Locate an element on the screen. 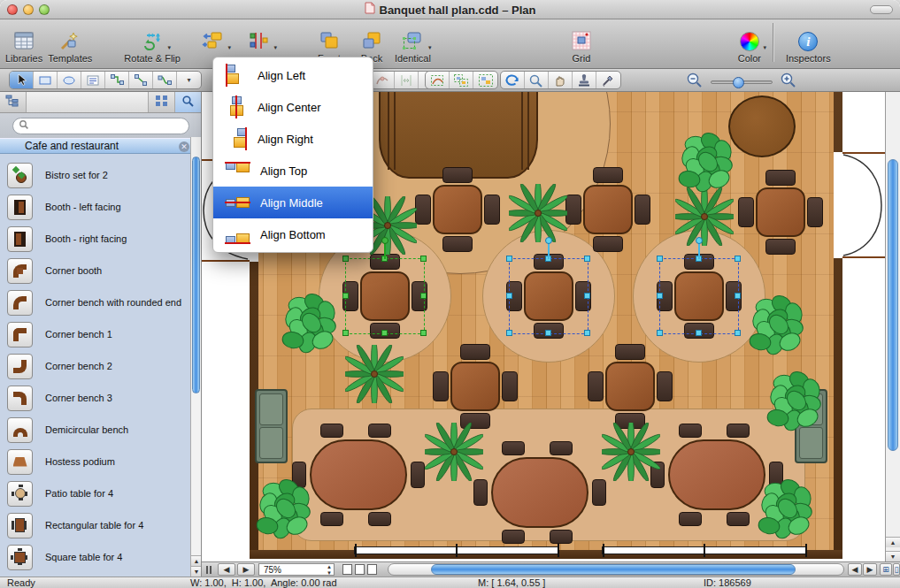 Image resolution: width=900 pixels, height=588 pixels. scroll-down-icon: ▼ is located at coordinates (196, 571).